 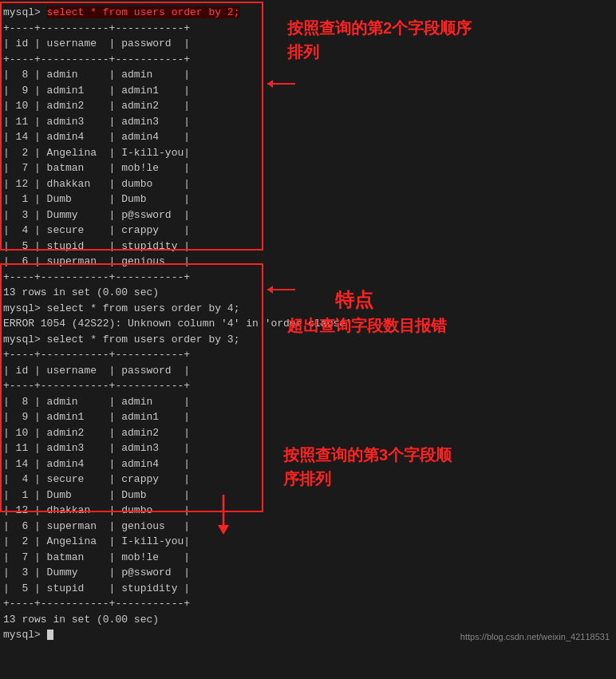 I want to click on annotation-2: 特点, so click(x=354, y=300).